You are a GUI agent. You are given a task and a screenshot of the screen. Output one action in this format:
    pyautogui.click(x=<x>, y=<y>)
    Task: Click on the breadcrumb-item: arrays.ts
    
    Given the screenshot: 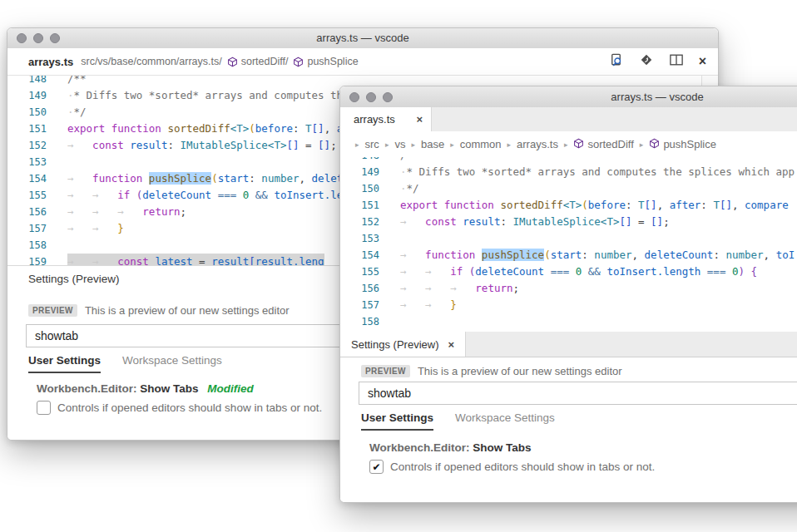 What is the action you would take?
    pyautogui.click(x=537, y=145)
    